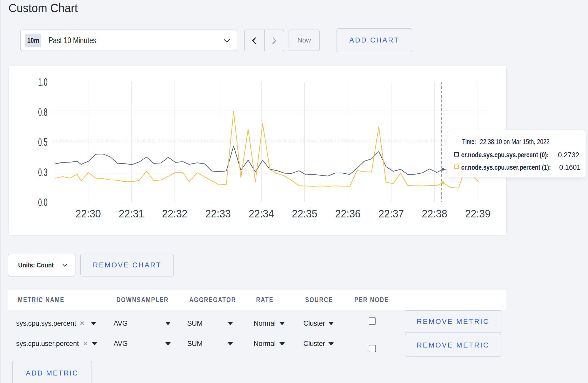 This screenshot has height=383, width=588. Describe the element at coordinates (175, 214) in the screenshot. I see `svg-text: 22:32` at that location.